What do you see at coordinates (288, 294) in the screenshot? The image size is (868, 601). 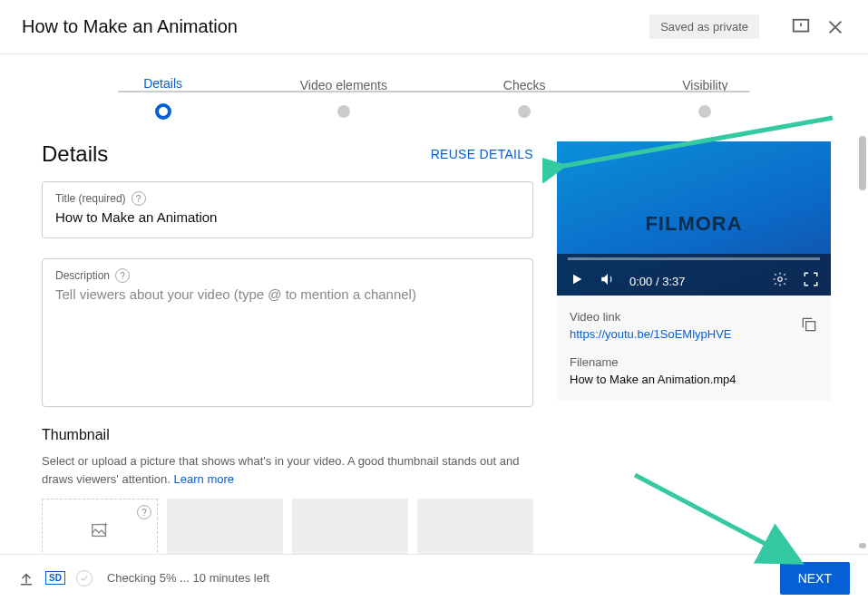 I see `description-placeholder: Tell viewers about your video (type @ to…` at bounding box center [288, 294].